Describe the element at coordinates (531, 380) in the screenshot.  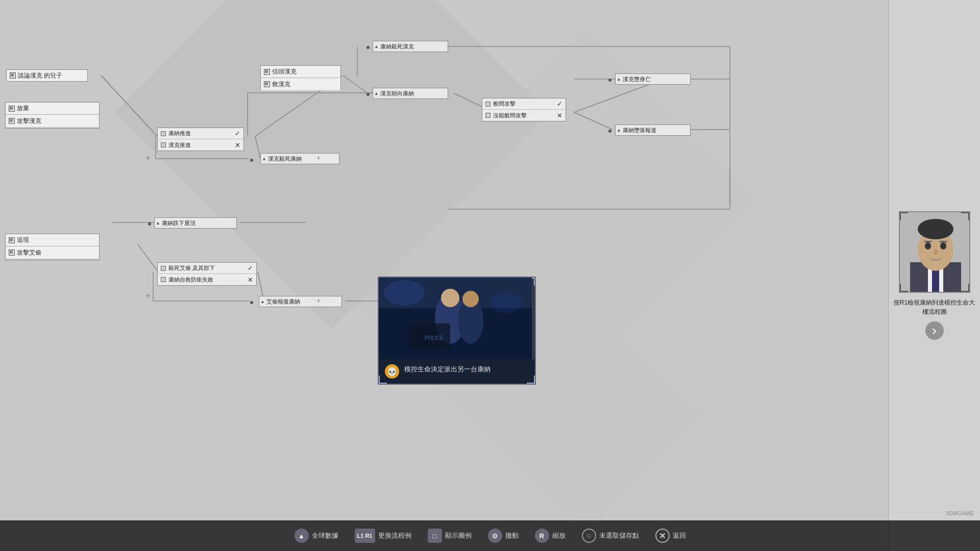
I see `frame-corner-br` at that location.